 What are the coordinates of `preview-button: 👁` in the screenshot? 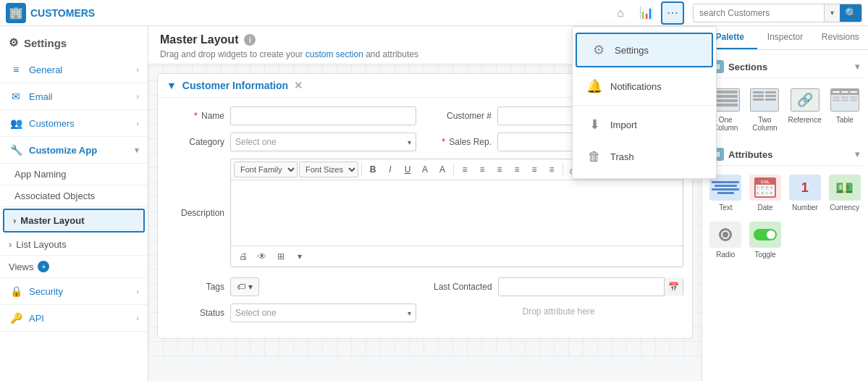 It's located at (262, 256).